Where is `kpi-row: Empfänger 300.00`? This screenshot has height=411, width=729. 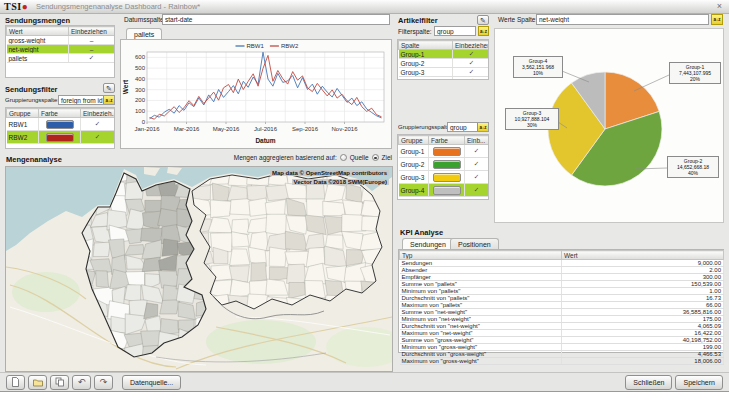 kpi-row: Empfänger 300.00 is located at coordinates (562, 278).